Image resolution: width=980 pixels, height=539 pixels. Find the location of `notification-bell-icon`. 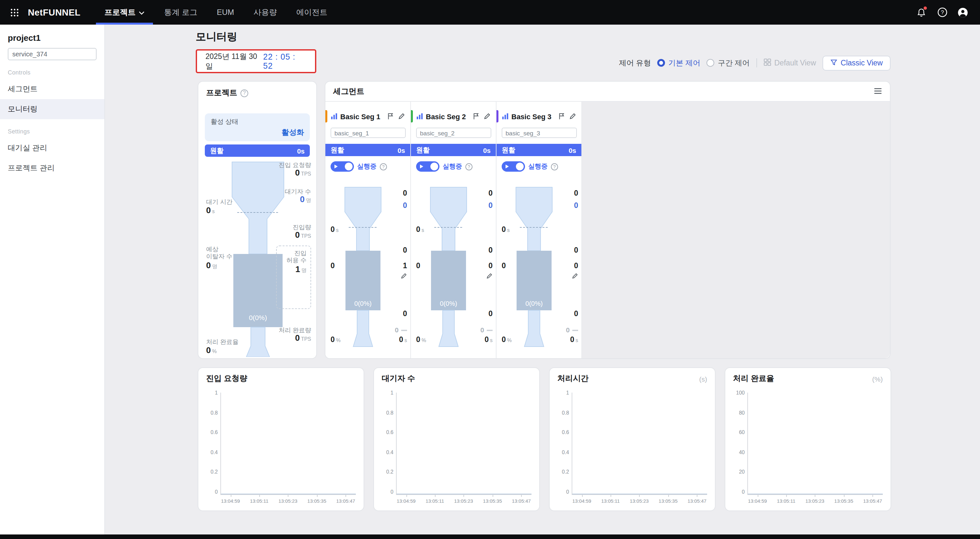

notification-bell-icon is located at coordinates (921, 12).